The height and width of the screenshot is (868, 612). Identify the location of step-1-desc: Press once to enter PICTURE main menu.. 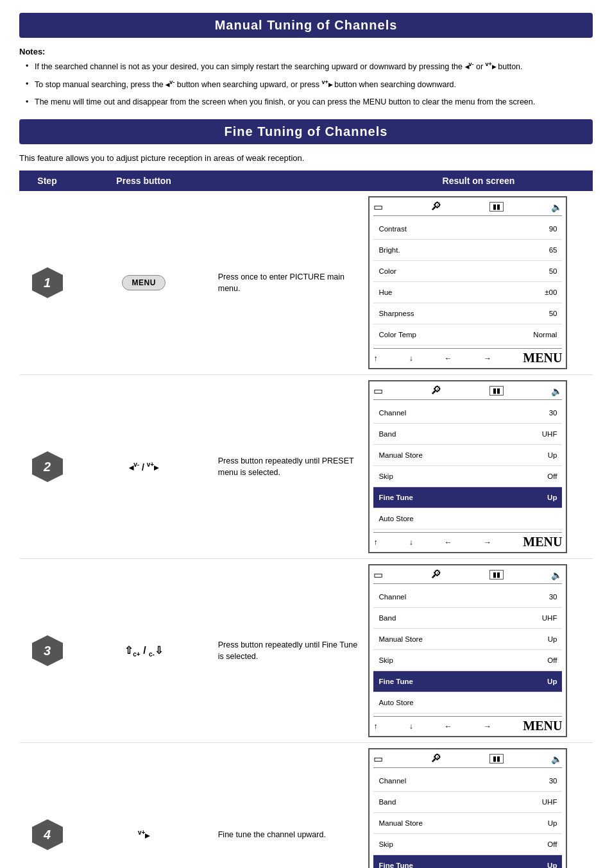
(289, 283).